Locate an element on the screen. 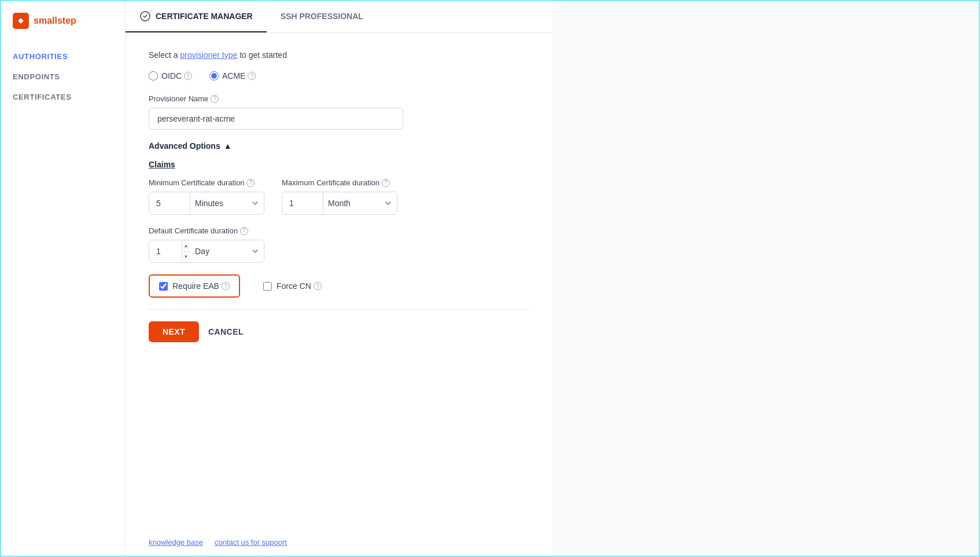 The height and width of the screenshot is (557, 980). oidc-help-icon: ? is located at coordinates (188, 76).